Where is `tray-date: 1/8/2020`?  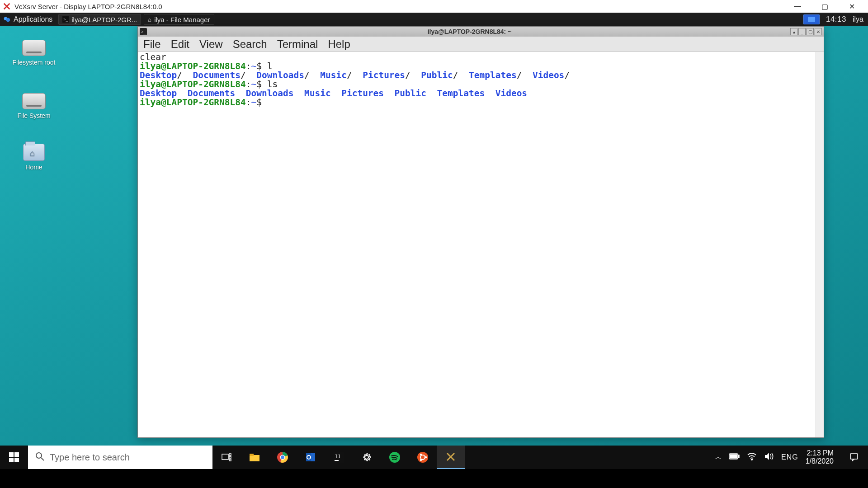
tray-date: 1/8/2020 is located at coordinates (820, 461).